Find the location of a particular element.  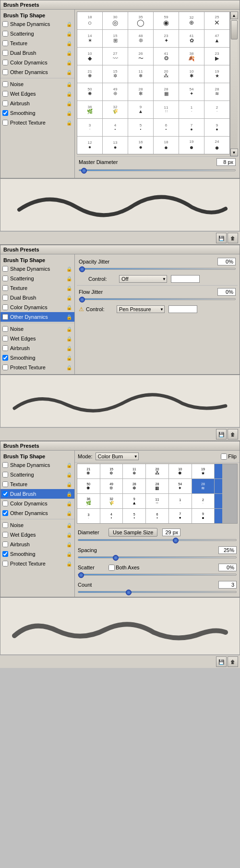

sidebar-item-other-dynamics: Other Dynamics 🔒 is located at coordinates (37, 72).